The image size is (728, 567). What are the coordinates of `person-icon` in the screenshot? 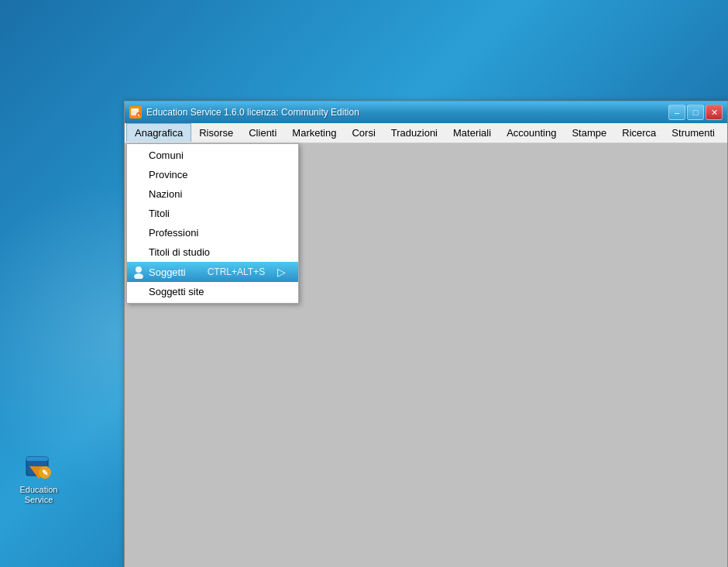 It's located at (139, 272).